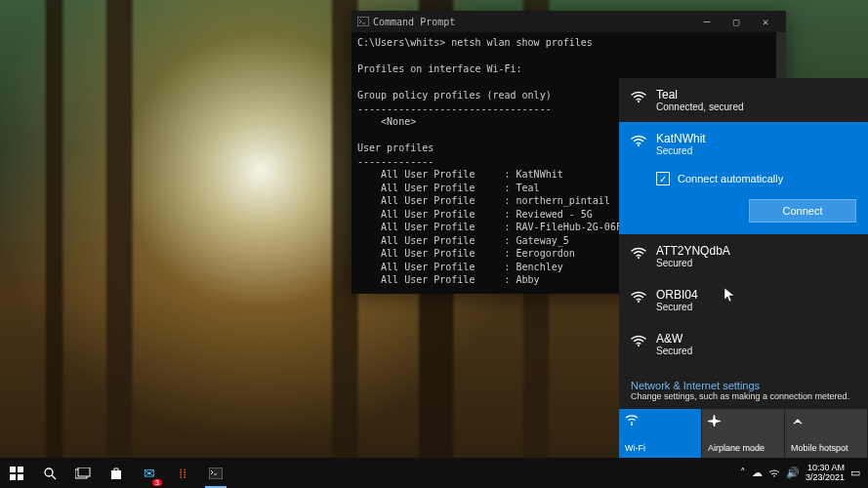 This screenshot has height=488, width=868. I want to click on start-button, so click(17, 472).